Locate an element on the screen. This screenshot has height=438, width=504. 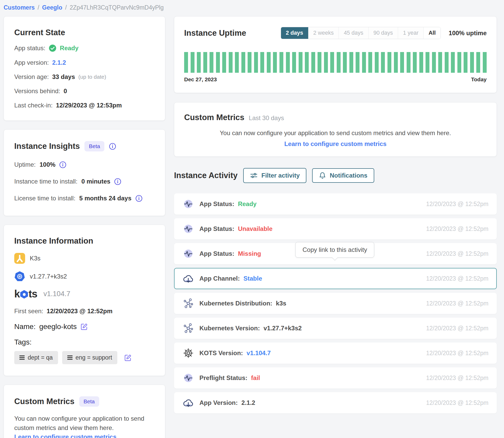
breadcrumb: Customers/Geeglo/2Zp47LhR3CqTQParvNc9mD4… is located at coordinates (252, 6).